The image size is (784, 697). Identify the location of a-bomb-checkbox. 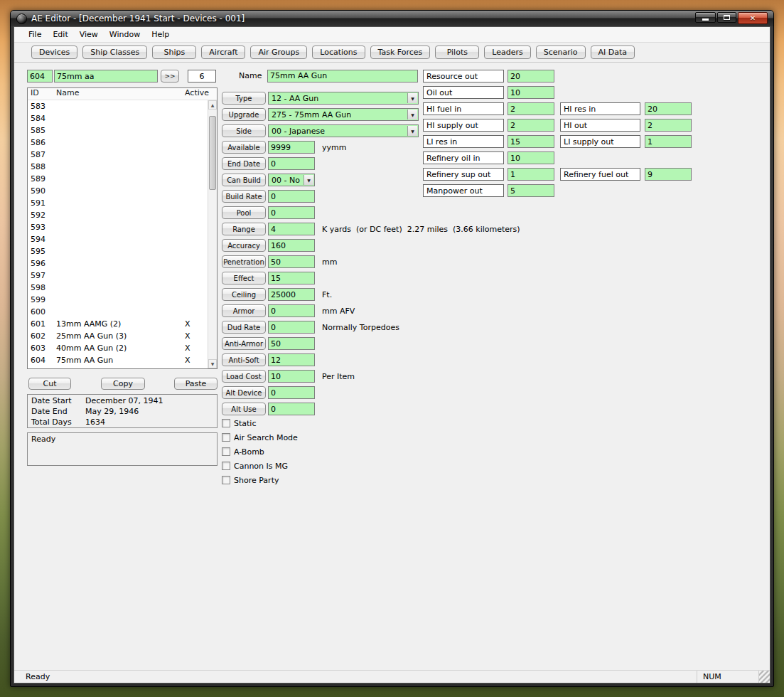
(226, 452).